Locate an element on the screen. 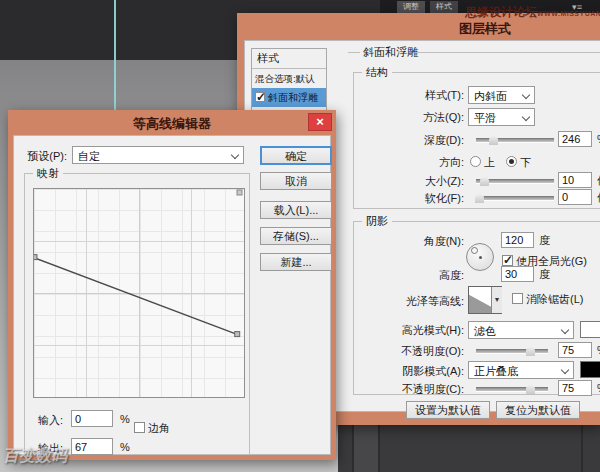  shadow-color-swatch is located at coordinates (590, 370).